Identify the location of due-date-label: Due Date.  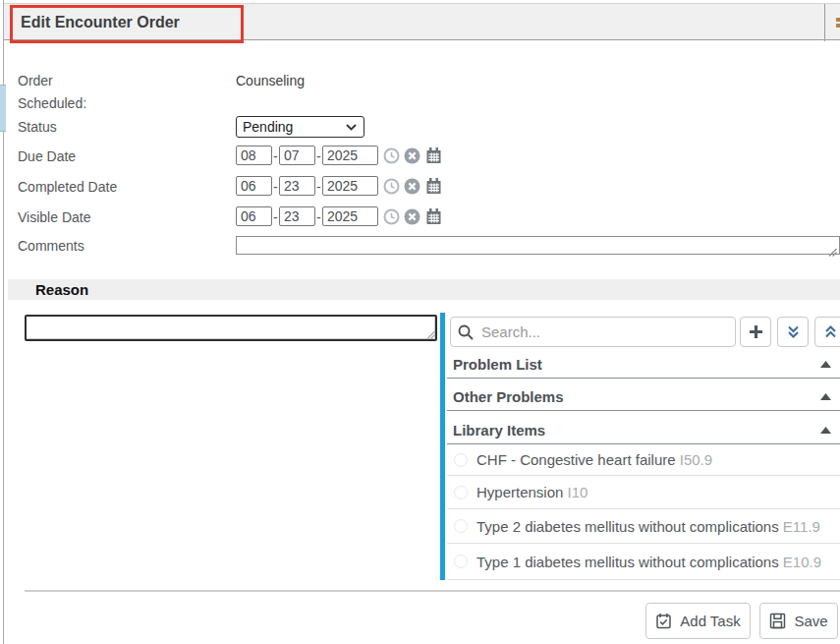
(47, 156).